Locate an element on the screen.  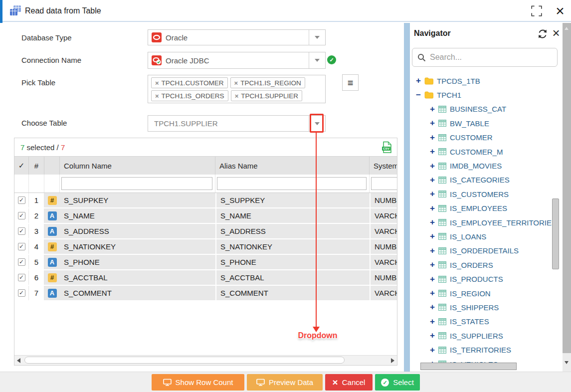
tree-item-table: +IS_PRODUCTS is located at coordinates (485, 279).